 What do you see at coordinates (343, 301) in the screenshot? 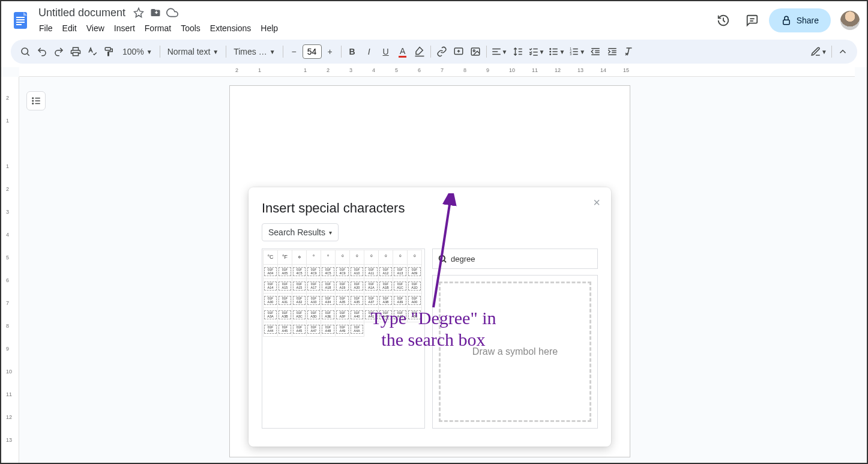
I see `character-cell: 01FA35` at bounding box center [343, 301].